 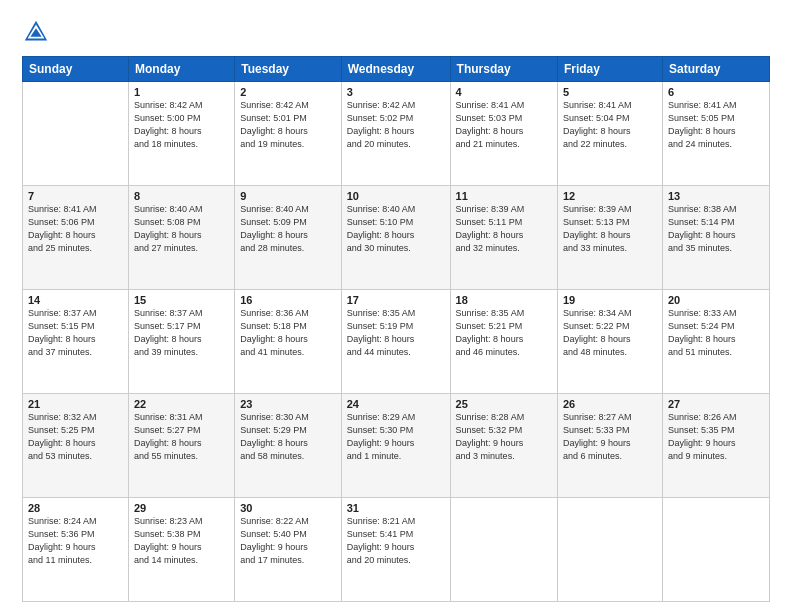 What do you see at coordinates (182, 541) in the screenshot?
I see `day-info: Sunrise: 8:23 AMSunset: 5:38 PMDaylight:…` at bounding box center [182, 541].